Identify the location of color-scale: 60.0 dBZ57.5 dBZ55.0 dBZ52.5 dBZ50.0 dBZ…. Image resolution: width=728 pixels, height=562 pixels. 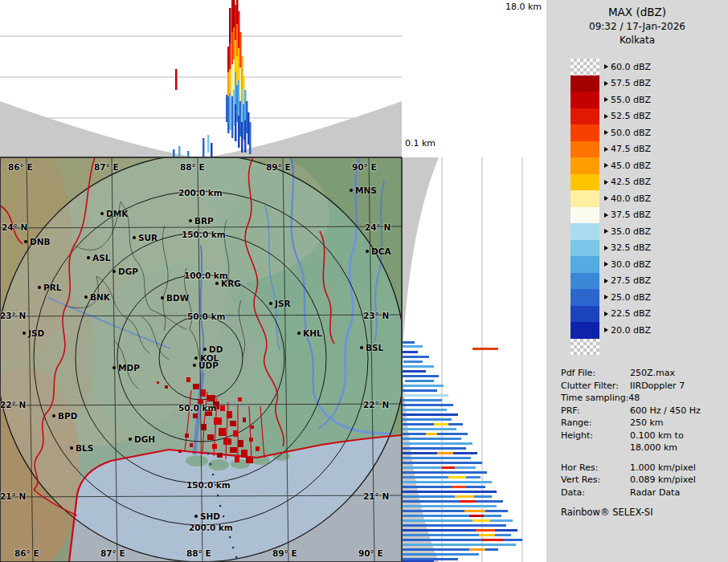
(635, 207).